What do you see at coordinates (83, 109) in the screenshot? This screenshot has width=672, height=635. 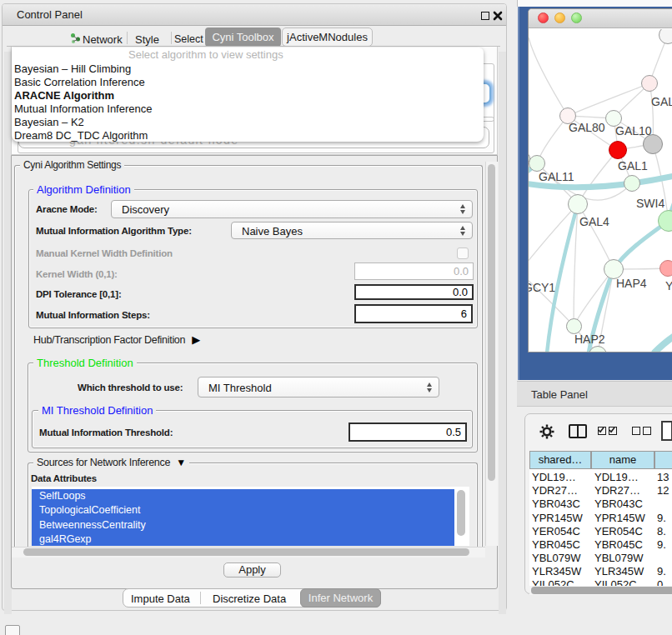 I see `popup-item-mutual-information: Mutual Information Inference` at bounding box center [83, 109].